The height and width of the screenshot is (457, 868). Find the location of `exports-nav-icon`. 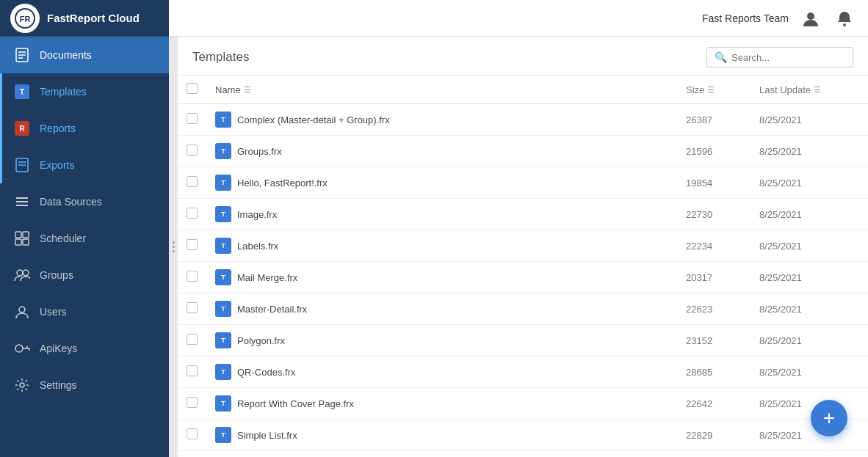

exports-nav-icon is located at coordinates (22, 165).